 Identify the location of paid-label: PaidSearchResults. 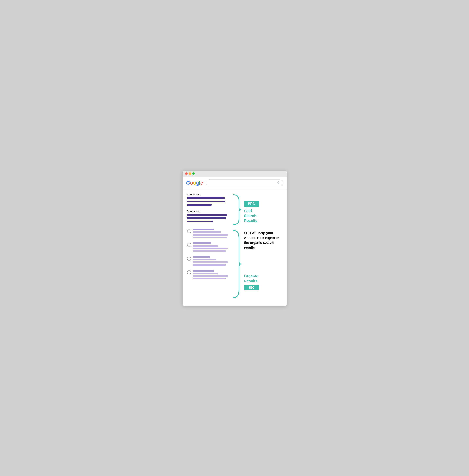
(263, 216).